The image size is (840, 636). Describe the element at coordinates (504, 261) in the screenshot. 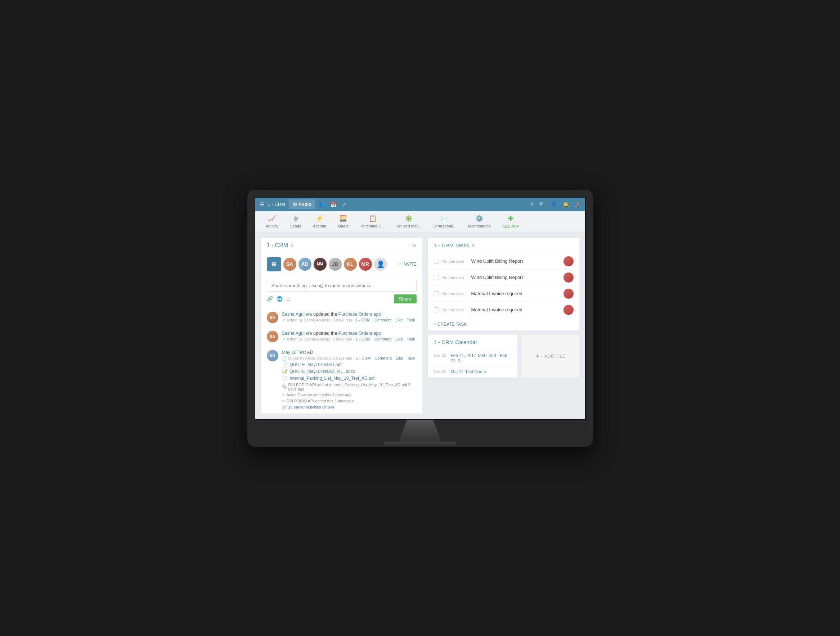

I see `task-item-1: No due date Wind Uplift Billing Report` at that location.